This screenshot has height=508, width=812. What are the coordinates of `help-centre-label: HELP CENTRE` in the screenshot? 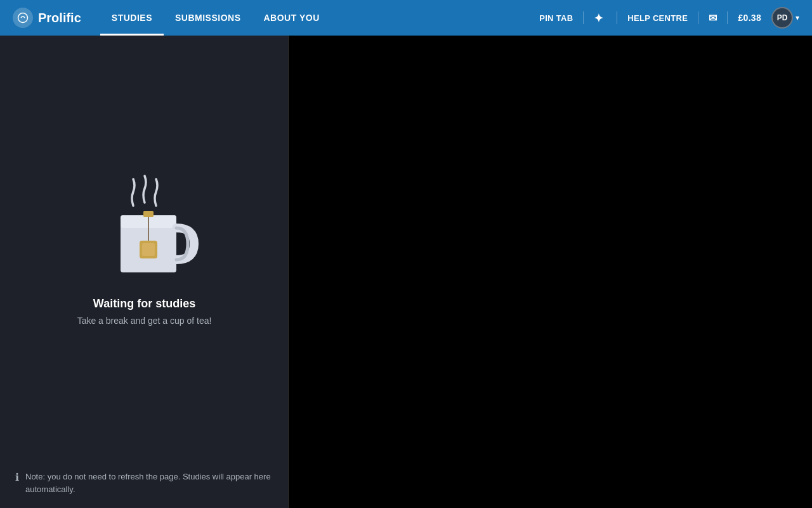 It's located at (657, 18).